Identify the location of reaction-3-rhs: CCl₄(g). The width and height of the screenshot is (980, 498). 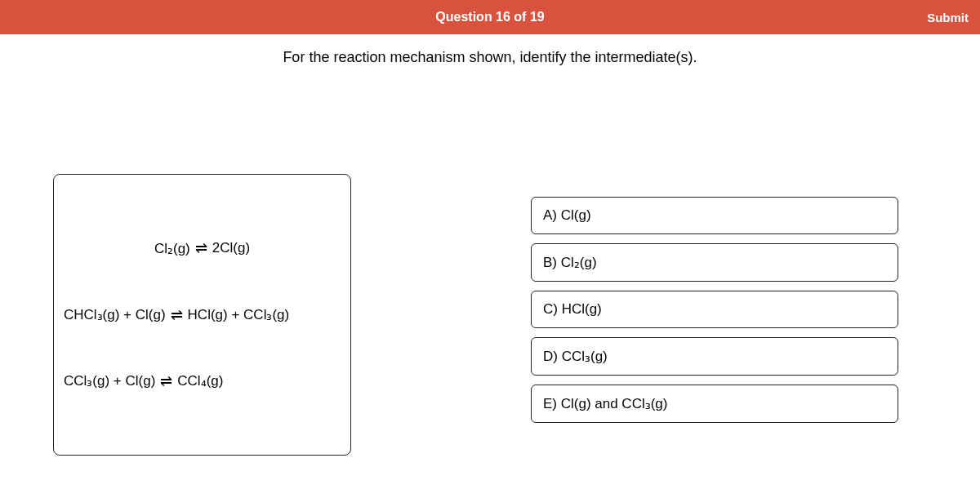
(200, 380).